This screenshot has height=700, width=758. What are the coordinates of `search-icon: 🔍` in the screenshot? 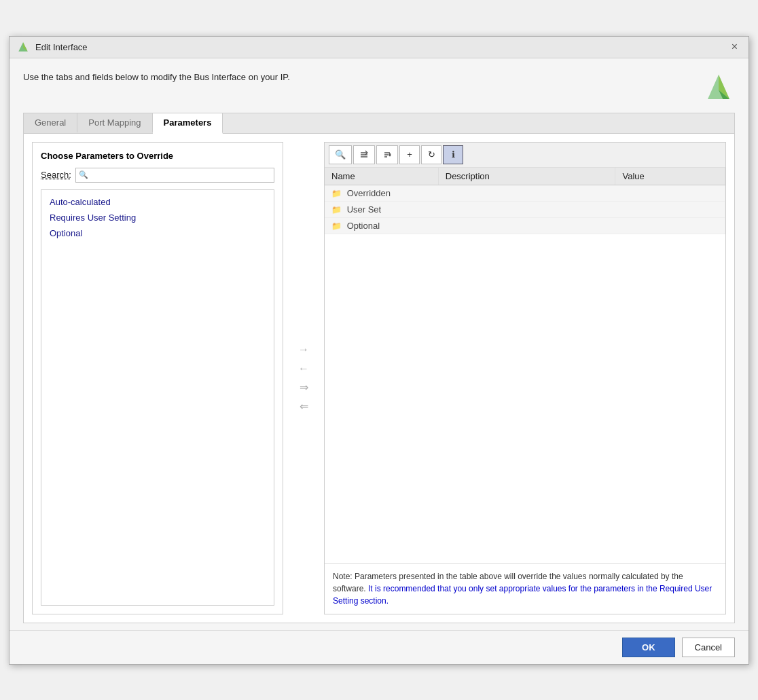 It's located at (84, 175).